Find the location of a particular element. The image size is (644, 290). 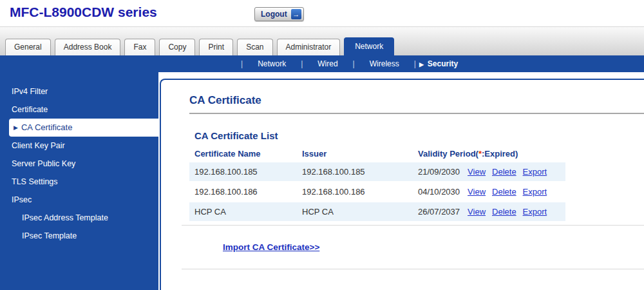

top-header: MFC-L8900CDW series Logout → is located at coordinates (322, 14).